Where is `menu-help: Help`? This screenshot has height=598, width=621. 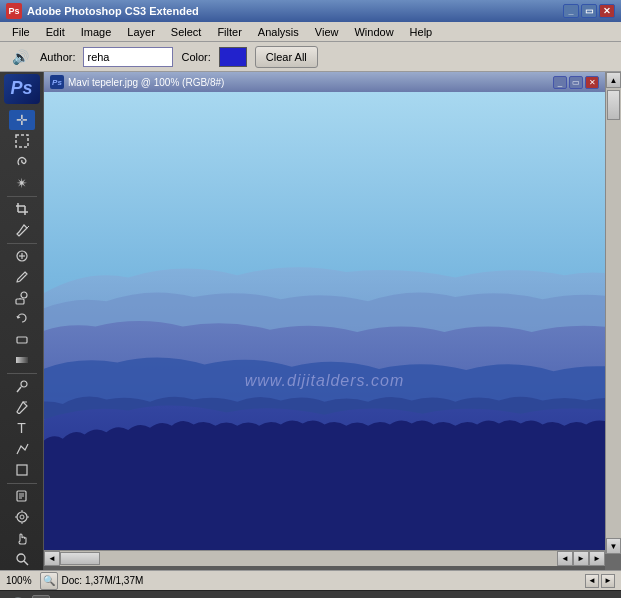
menu-help: Help is located at coordinates (422, 32).